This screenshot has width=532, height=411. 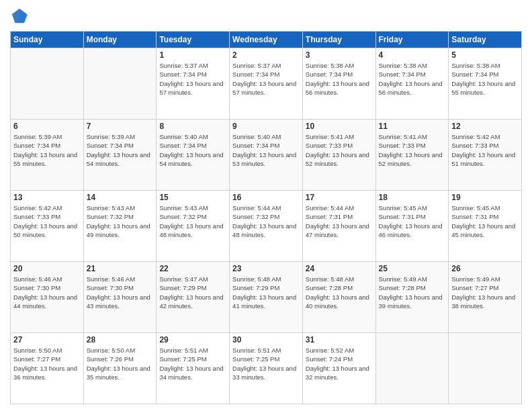 What do you see at coordinates (193, 222) in the screenshot?
I see `day-info: Sunrise: 5:43 AMSunset: 7:32 PMDaylight:…` at bounding box center [193, 222].